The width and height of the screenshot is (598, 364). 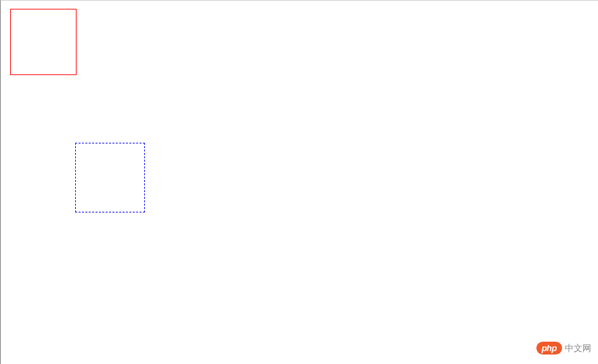 What do you see at coordinates (43, 42) in the screenshot?
I see `red-solid-box` at bounding box center [43, 42].